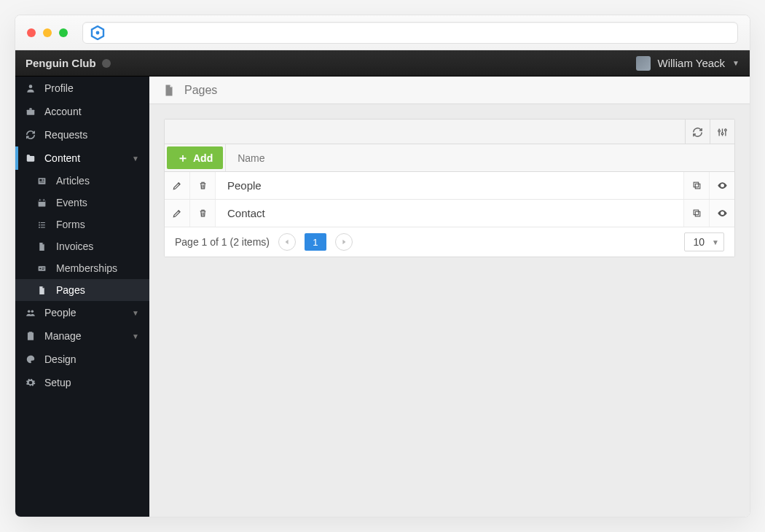 The height and width of the screenshot is (532, 765). What do you see at coordinates (344, 242) in the screenshot?
I see `pager-next-button` at bounding box center [344, 242].